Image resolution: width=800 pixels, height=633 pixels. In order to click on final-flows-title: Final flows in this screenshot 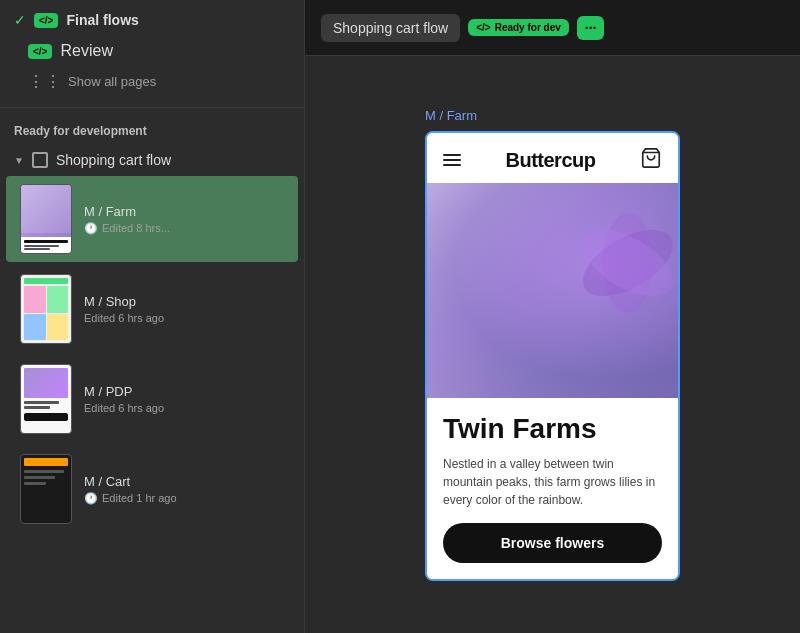, I will do `click(102, 20)`.